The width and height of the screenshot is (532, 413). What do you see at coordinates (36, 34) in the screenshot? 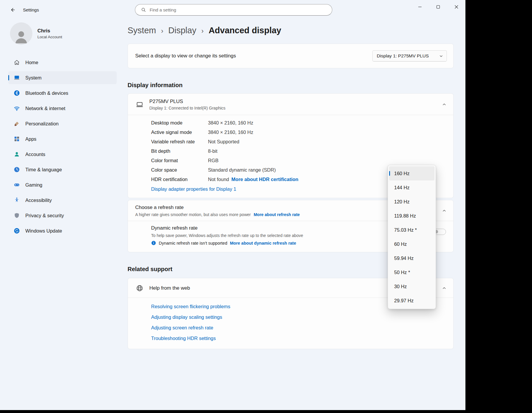
I see `user-profile: Chris Local Account` at bounding box center [36, 34].